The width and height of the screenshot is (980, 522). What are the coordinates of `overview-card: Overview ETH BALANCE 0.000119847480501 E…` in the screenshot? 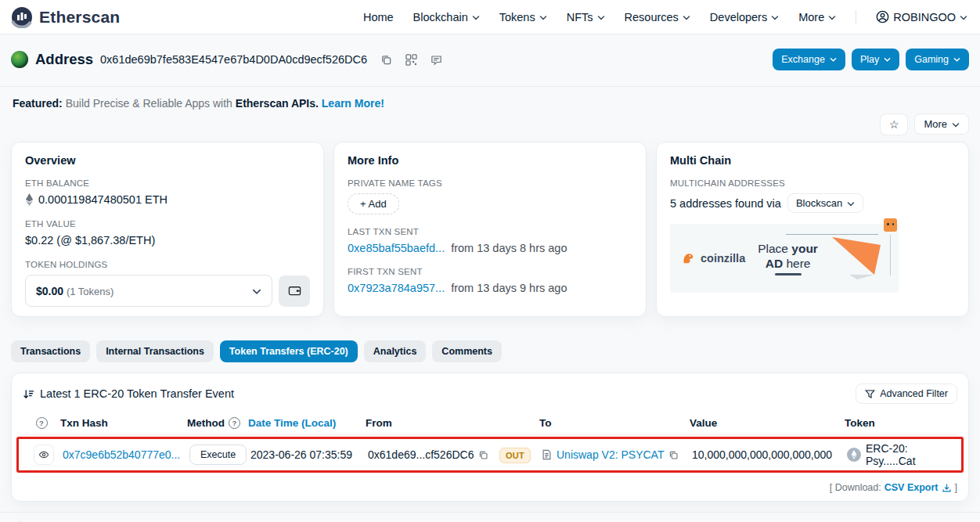 It's located at (168, 229).